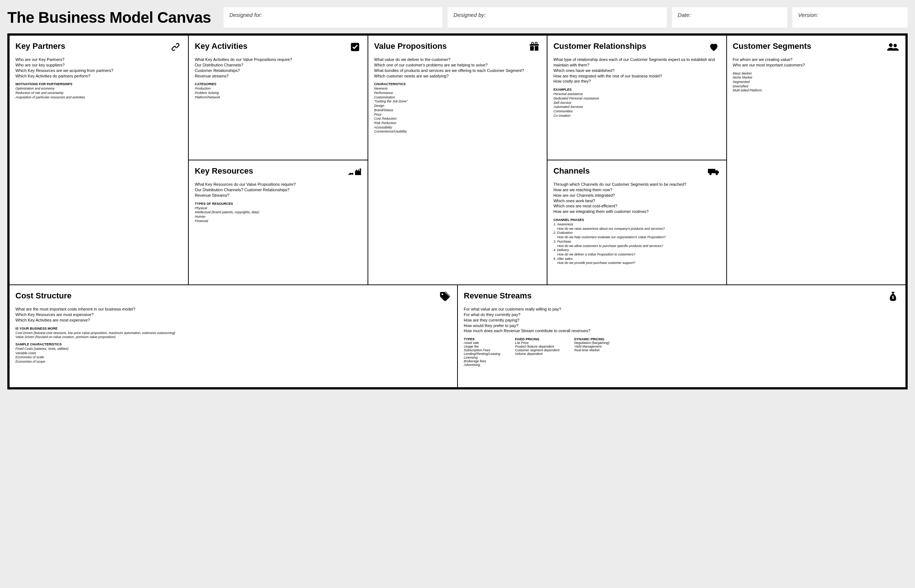  Describe the element at coordinates (571, 171) in the screenshot. I see `cell-title: Channels` at that location.